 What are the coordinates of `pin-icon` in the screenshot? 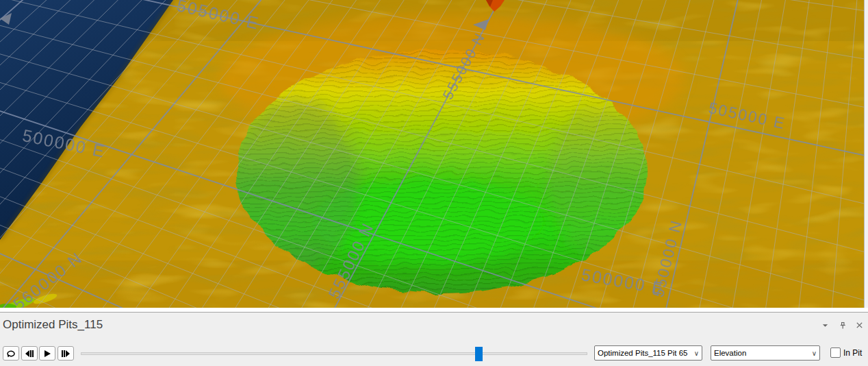 It's located at (842, 325).